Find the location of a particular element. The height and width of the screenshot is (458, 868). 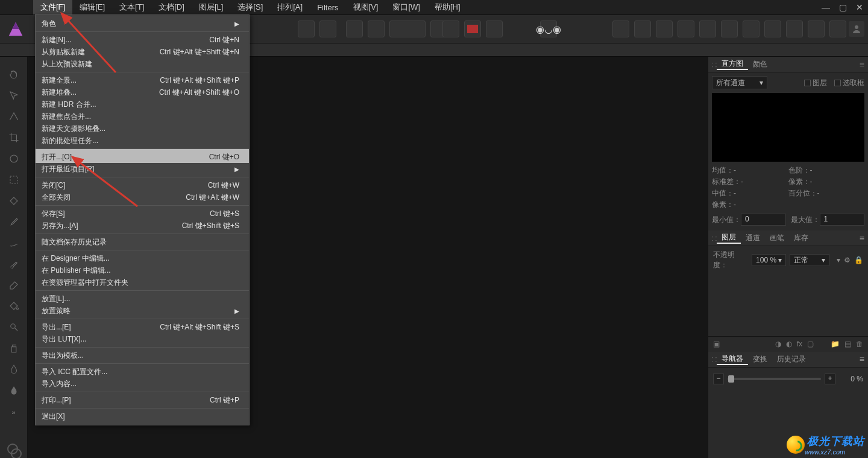

toolbar-grid-button is located at coordinates (328, 29).